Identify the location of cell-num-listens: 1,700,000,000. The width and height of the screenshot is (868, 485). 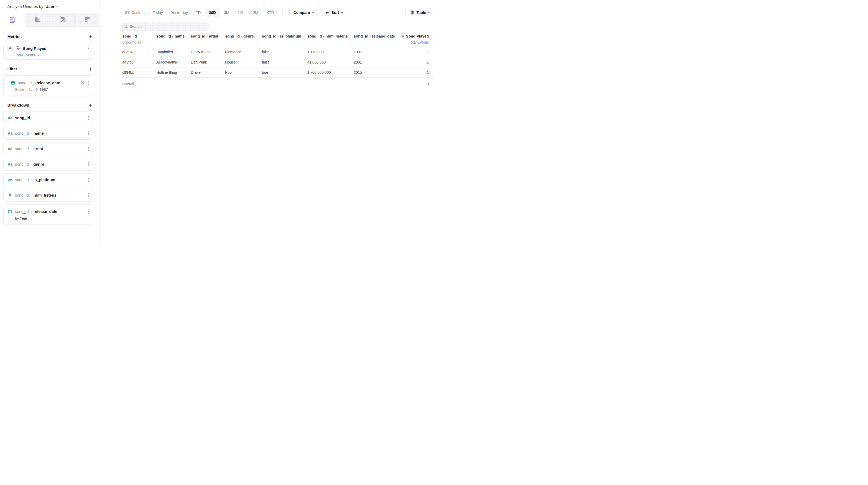
(331, 72).